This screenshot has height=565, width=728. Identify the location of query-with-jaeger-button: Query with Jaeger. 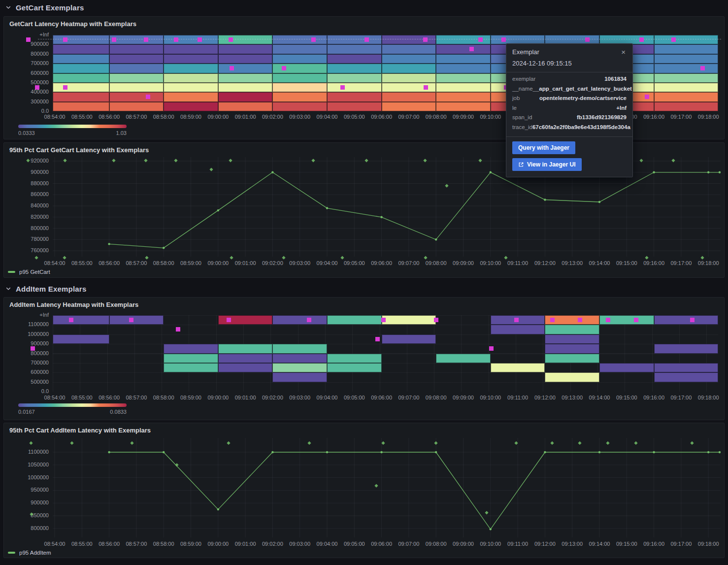
(544, 148).